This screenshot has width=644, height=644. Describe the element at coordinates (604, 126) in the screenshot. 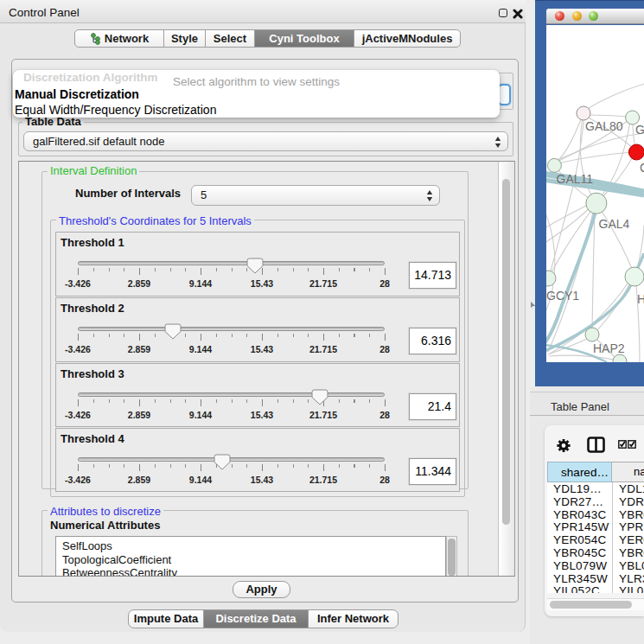

I see `svg-text: GAL80` at that location.